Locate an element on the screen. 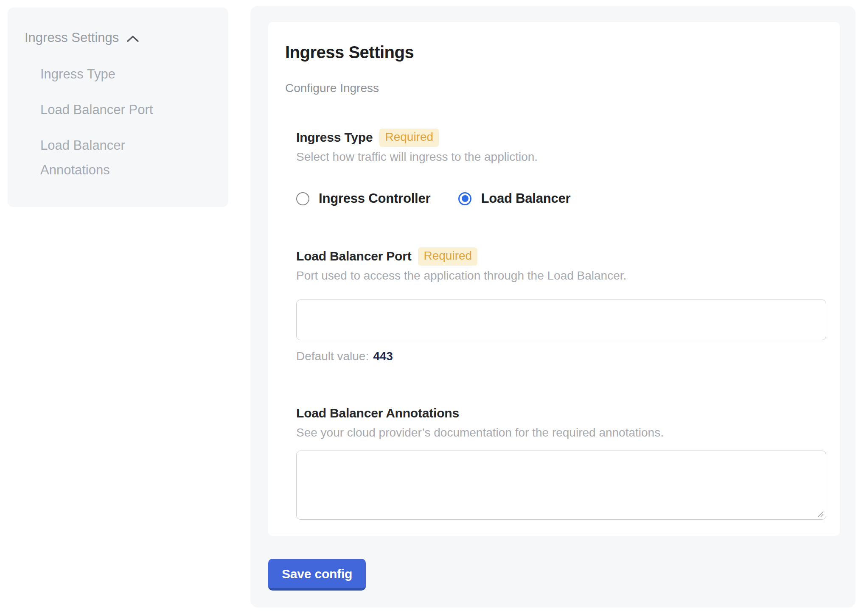 The image size is (864, 616). section-load-balancer-annotations: Load Balancer Annotations See your cloud… is located at coordinates (559, 462).